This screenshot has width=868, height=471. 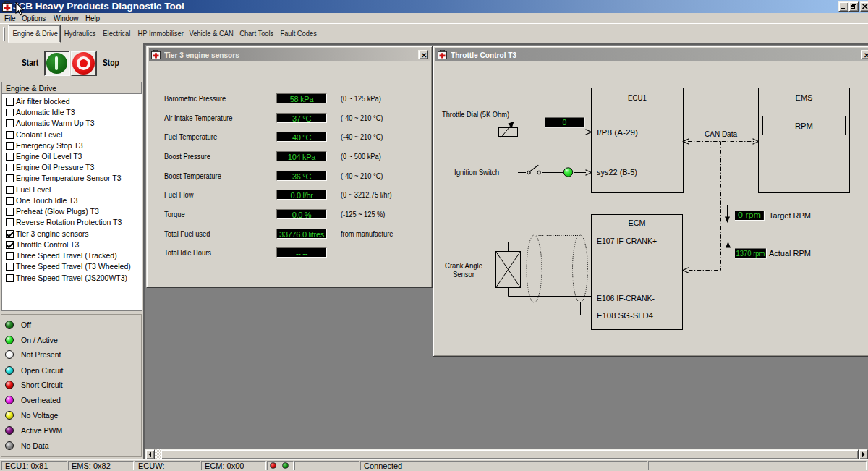 I want to click on svg-text: sys22 (B-5), so click(x=617, y=172).